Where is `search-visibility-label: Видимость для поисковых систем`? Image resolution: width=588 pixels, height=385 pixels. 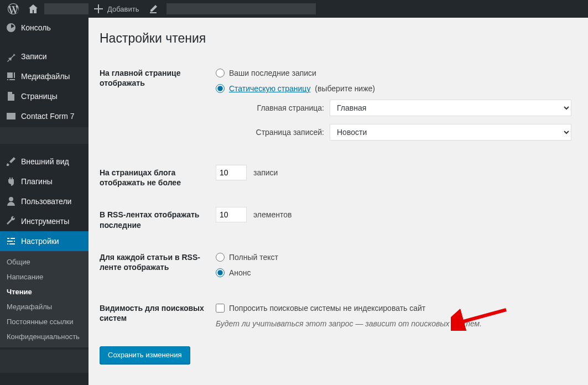 search-visibility-label: Видимость для поисковых систем is located at coordinates (155, 314).